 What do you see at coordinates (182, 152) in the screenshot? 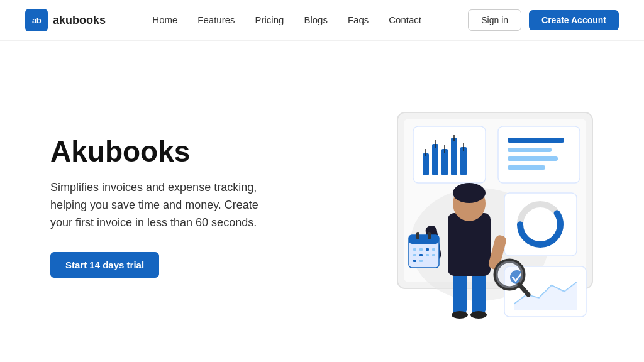
I see `hero-title: Akubooks` at bounding box center [182, 152].